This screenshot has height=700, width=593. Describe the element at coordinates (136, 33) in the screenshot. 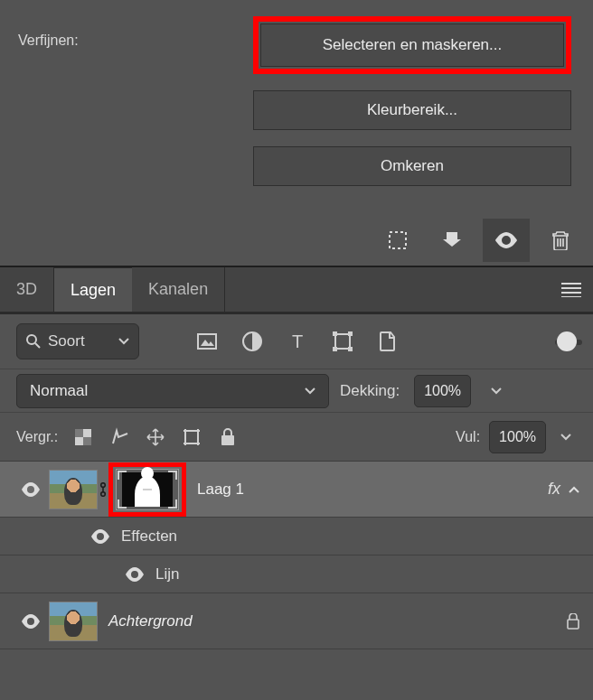

I see `refine-label: Verfijnen:` at that location.